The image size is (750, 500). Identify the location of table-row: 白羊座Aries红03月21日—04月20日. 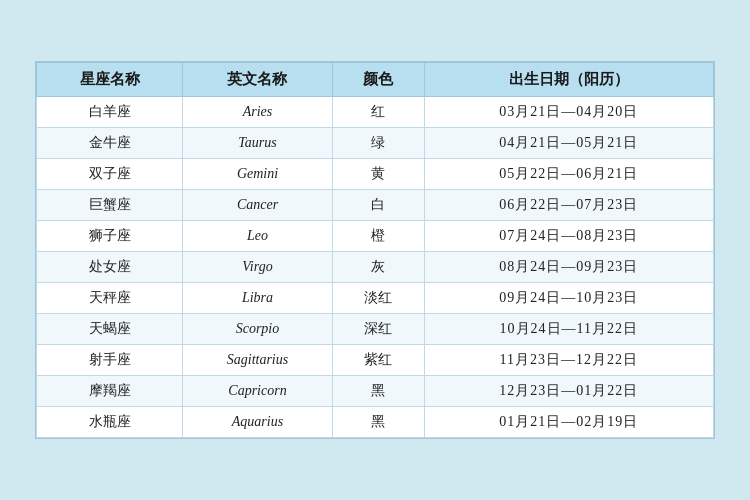
(376, 112).